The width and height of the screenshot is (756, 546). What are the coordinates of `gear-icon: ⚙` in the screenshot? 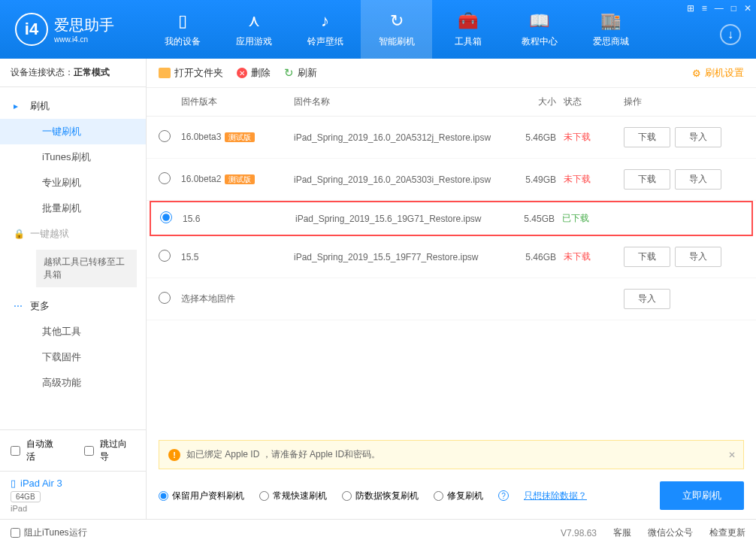 It's located at (697, 74).